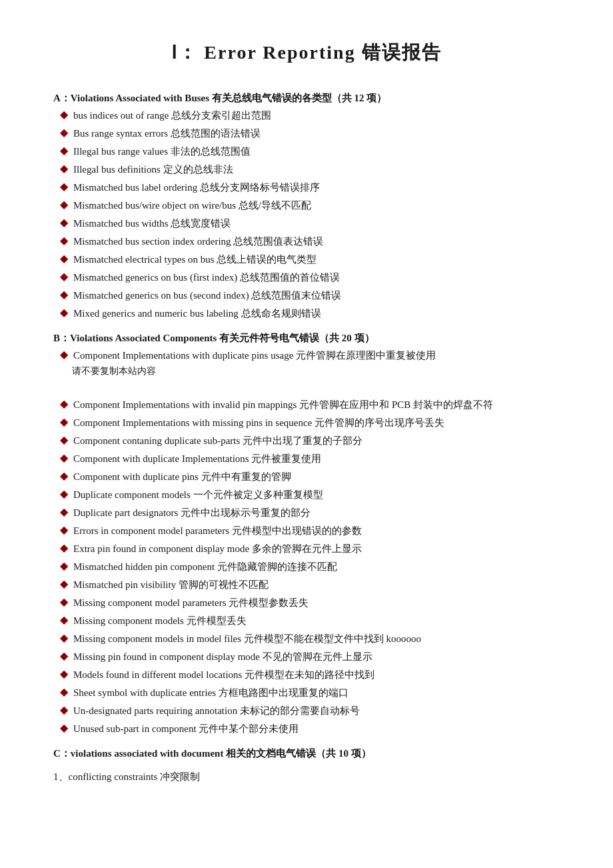 The height and width of the screenshot is (868, 613). What do you see at coordinates (306, 205) in the screenshot?
I see `list-item: ◆Mismatched bus/wire object on wire/bus …` at bounding box center [306, 205].